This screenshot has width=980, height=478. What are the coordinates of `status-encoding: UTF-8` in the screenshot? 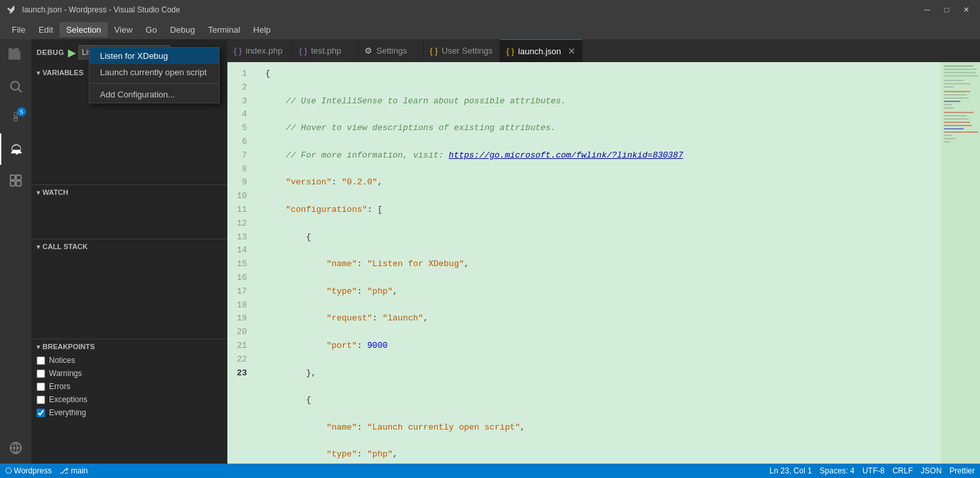 It's located at (874, 471).